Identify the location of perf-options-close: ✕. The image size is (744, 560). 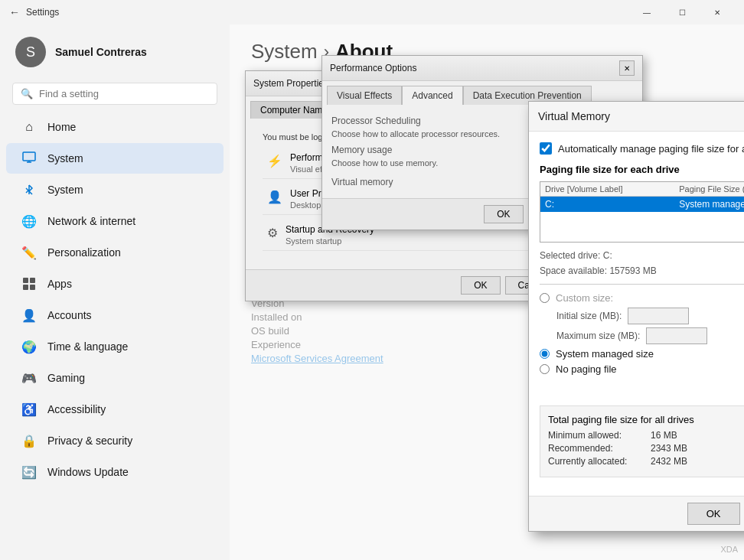
(627, 68).